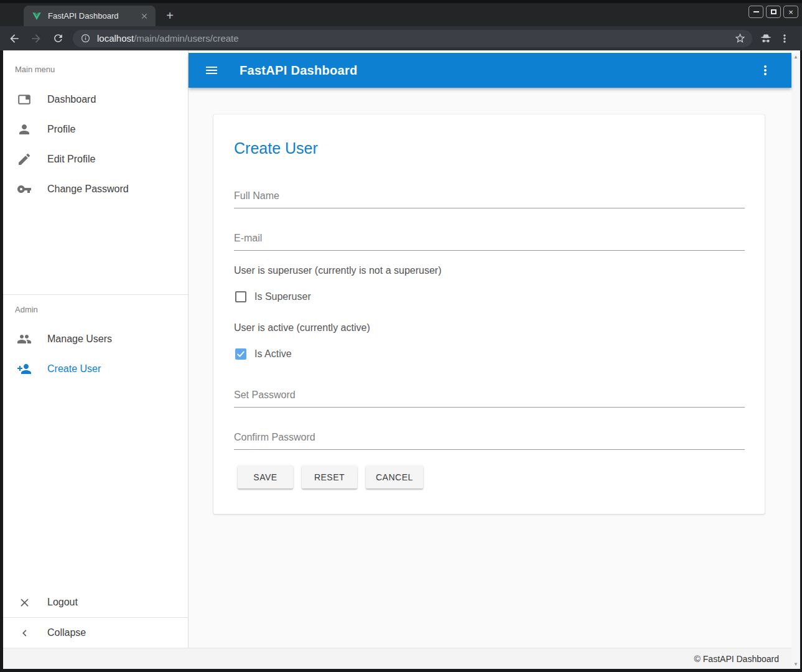 This screenshot has height=672, width=802. I want to click on url-text: localhost/main/admin/users/create, so click(416, 39).